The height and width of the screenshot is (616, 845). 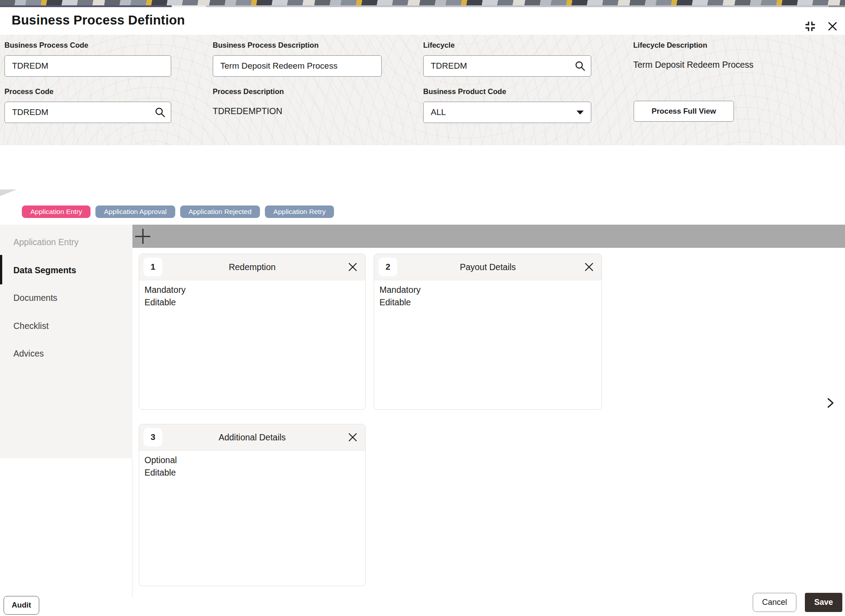 I want to click on lifecycle-label: Lifecycle, so click(x=439, y=45).